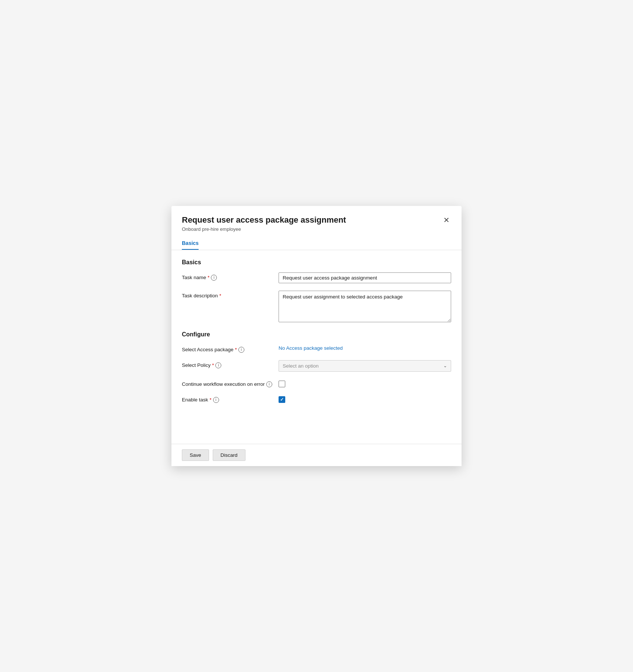 Image resolution: width=633 pixels, height=672 pixels. Describe the element at coordinates (241, 350) in the screenshot. I see `access-package-info-icon: i` at that location.